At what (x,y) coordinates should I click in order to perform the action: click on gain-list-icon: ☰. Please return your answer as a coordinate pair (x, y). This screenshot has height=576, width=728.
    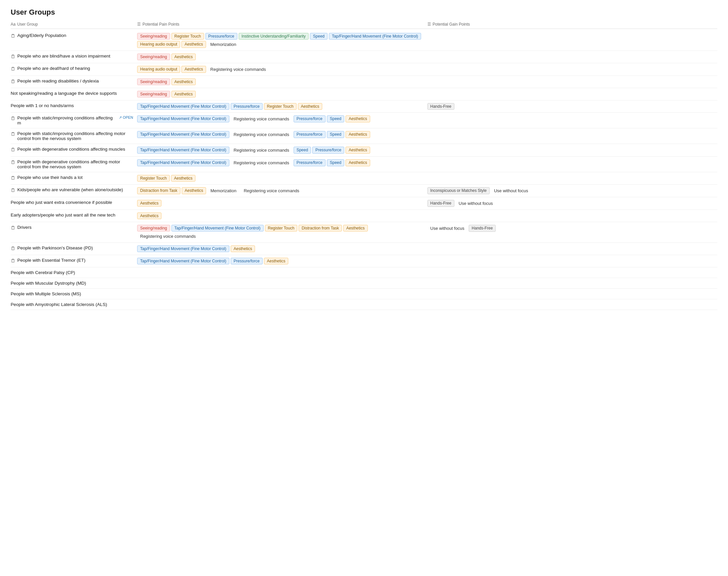
    Looking at the image, I should click on (429, 24).